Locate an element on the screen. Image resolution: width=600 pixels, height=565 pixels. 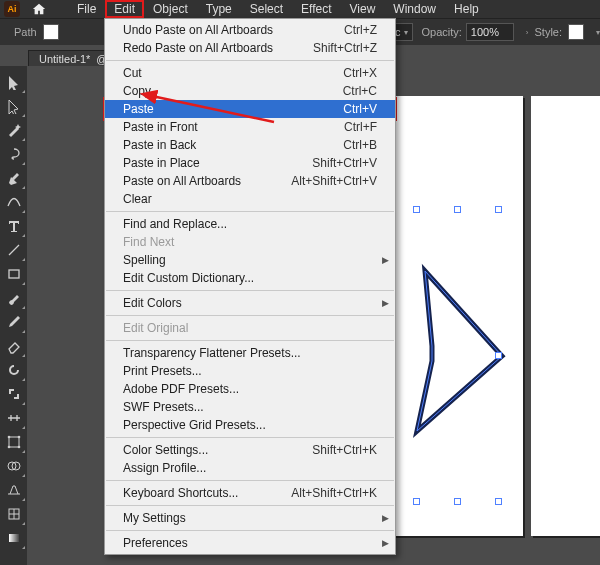
menu-item-shortcut: Ctrl+V is located at coordinates (360, 109).